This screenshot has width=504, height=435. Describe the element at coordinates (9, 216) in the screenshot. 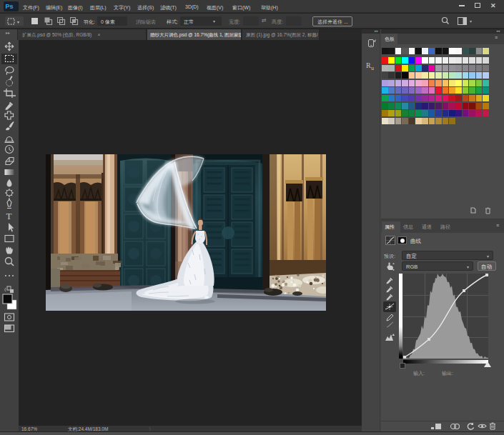

I see `svg-text: T` at that location.